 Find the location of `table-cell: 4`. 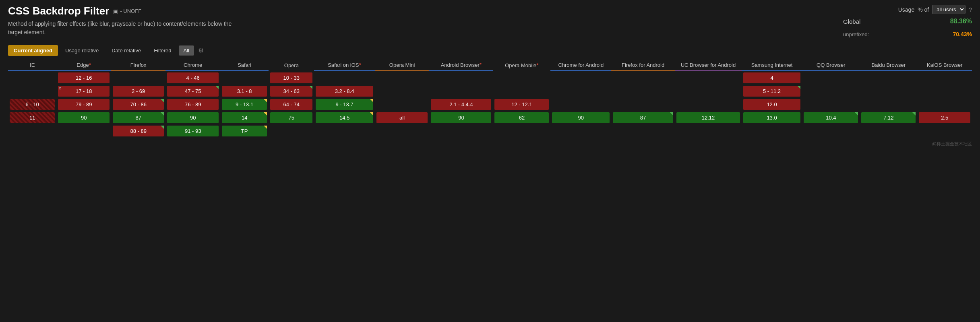

table-cell: 4 is located at coordinates (772, 78).